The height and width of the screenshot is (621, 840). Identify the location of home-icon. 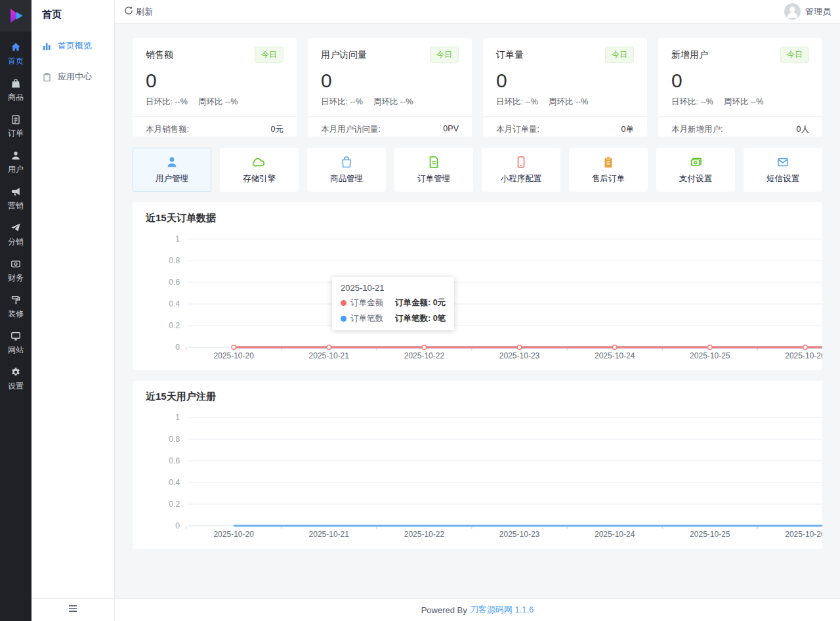
(16, 47).